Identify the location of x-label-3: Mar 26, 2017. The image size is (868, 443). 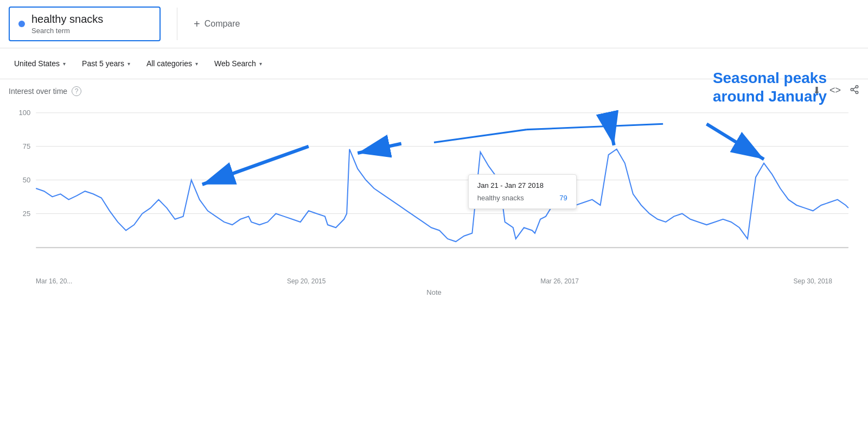
(560, 281).